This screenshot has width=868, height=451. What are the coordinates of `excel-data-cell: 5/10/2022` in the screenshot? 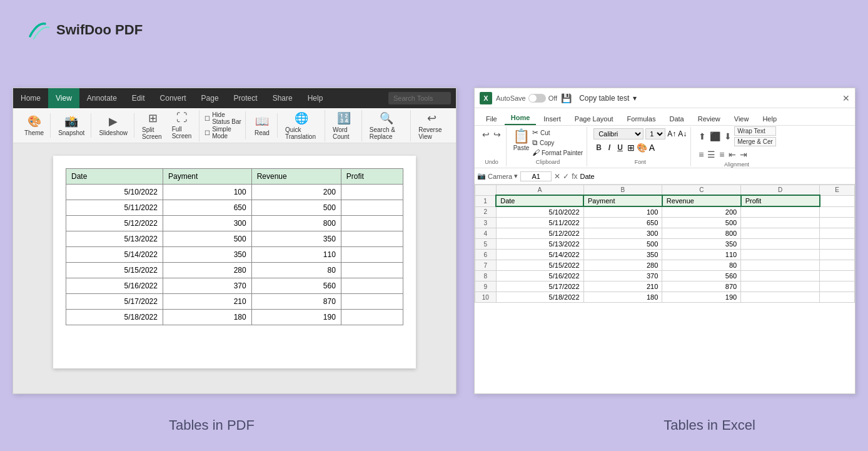 It's located at (540, 212).